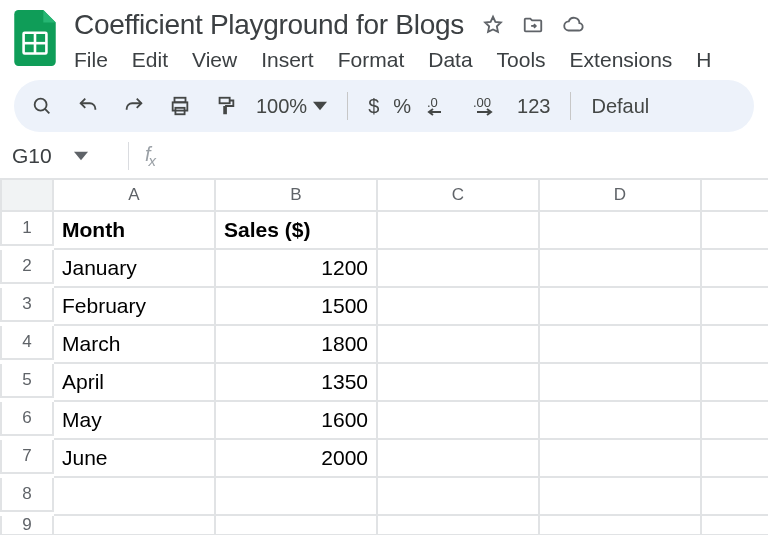 This screenshot has width=768, height=535. What do you see at coordinates (27, 195) in the screenshot?
I see `corner-select-all` at bounding box center [27, 195].